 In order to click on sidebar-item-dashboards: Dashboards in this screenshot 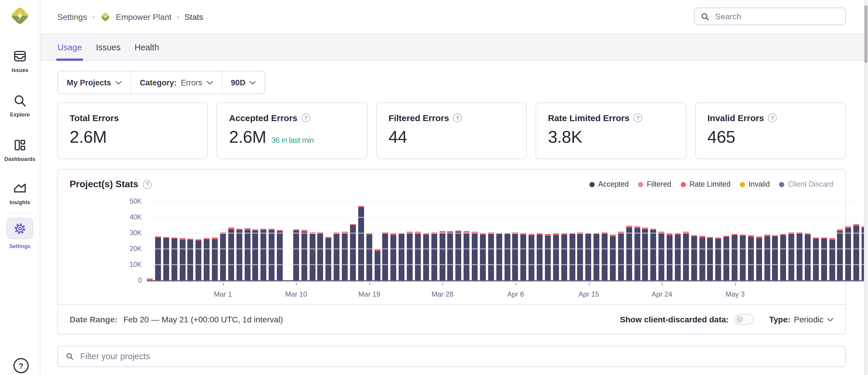, I will do `click(20, 150)`.